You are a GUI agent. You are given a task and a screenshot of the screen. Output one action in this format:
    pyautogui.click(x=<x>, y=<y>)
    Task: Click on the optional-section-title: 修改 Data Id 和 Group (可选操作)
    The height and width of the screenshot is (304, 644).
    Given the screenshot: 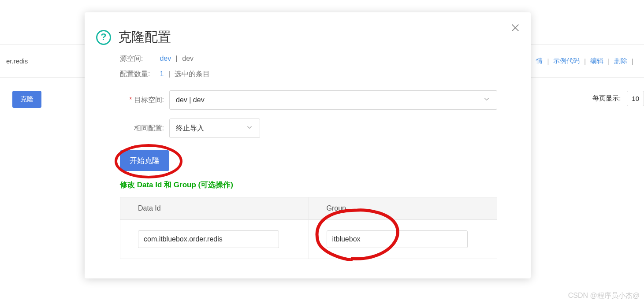 What is the action you would take?
    pyautogui.click(x=313, y=185)
    